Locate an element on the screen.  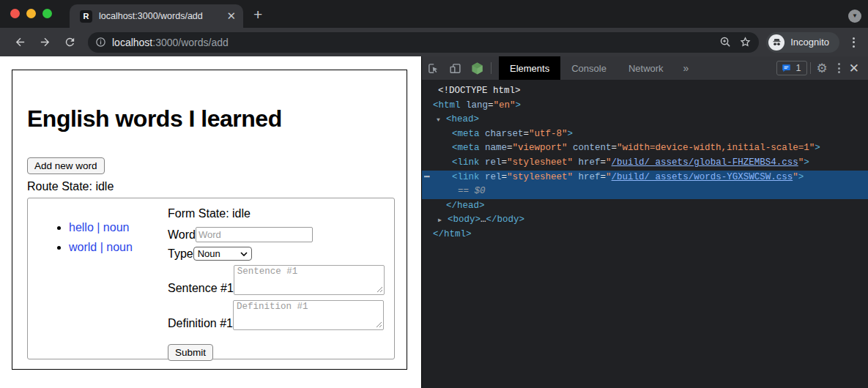
issues-bubble-icon is located at coordinates (787, 68).